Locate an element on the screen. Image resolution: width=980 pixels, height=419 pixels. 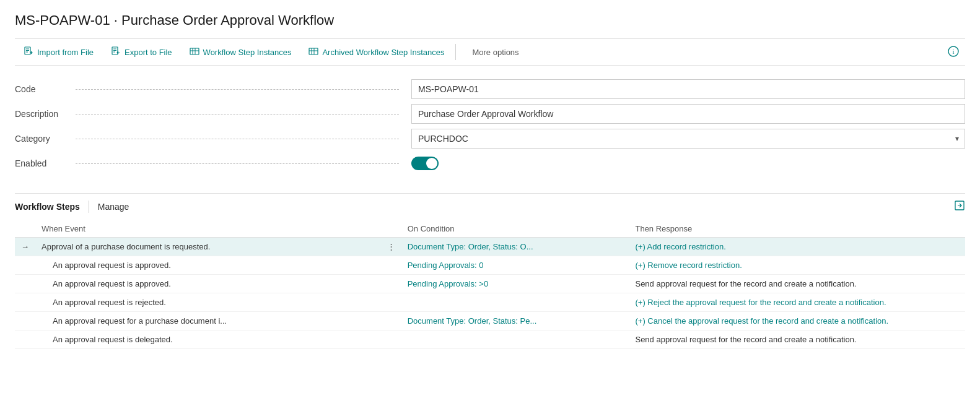
toggle-knob is located at coordinates (432, 163).